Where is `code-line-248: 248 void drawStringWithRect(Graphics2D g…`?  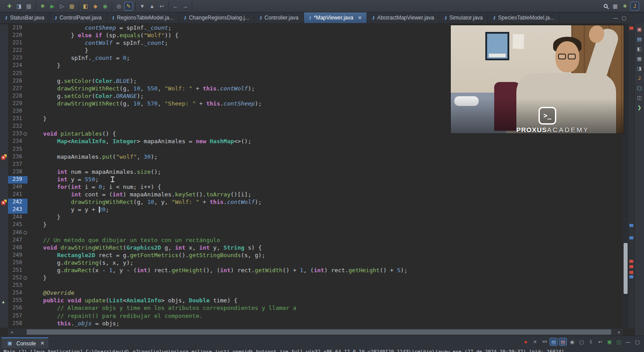 code-line-248: 248 void drawStringWithRect(Graphics2D g… is located at coordinates (311, 248).